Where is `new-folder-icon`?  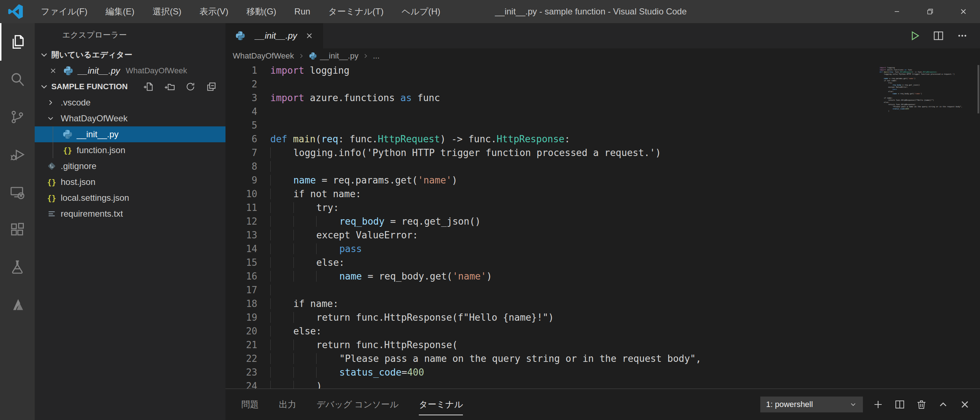
new-folder-icon is located at coordinates (170, 87).